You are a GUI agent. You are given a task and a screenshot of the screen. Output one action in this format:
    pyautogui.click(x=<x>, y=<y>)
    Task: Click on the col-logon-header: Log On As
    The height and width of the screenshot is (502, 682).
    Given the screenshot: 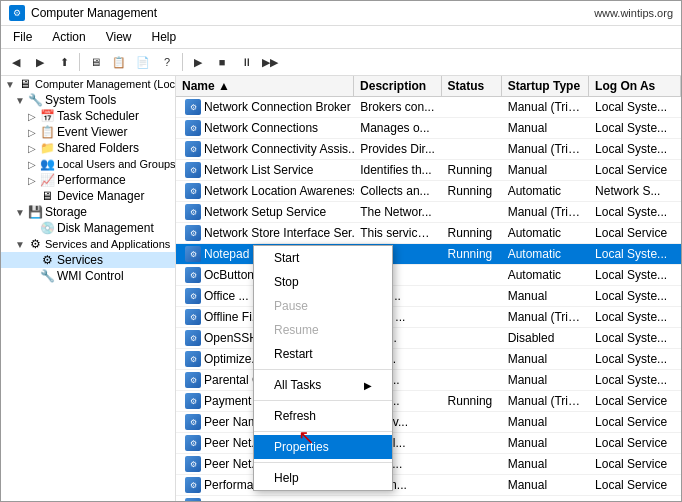 What is the action you would take?
    pyautogui.click(x=635, y=86)
    